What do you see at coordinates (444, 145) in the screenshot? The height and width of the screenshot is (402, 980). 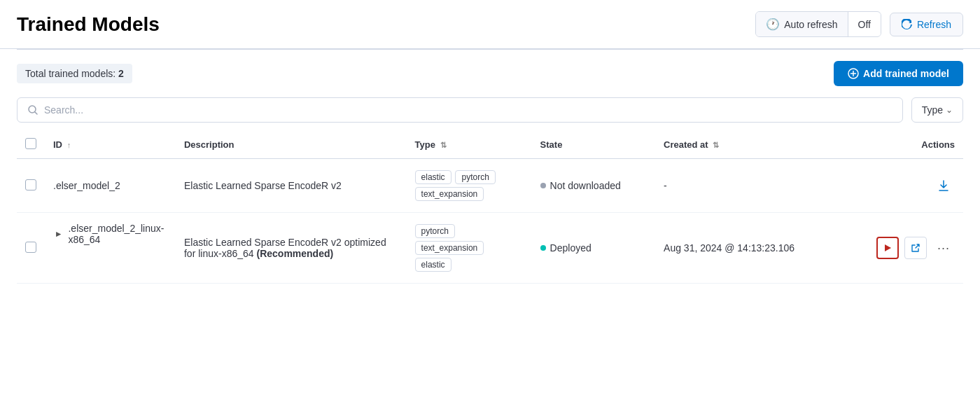 I see `type-sort-icon: ⇅` at bounding box center [444, 145].